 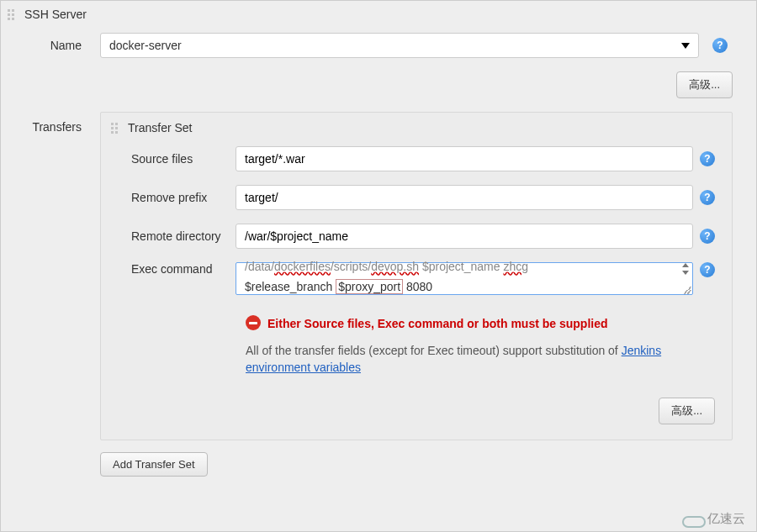 What do you see at coordinates (253, 323) in the screenshot?
I see `error-icon` at bounding box center [253, 323].